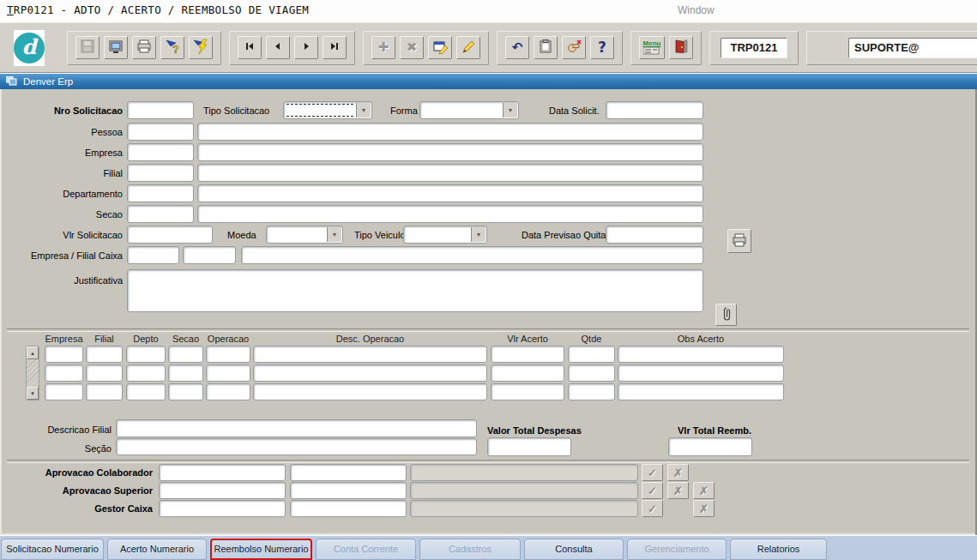 This screenshot has width=977, height=560. Describe the element at coordinates (335, 48) in the screenshot. I see `last-record-button` at that location.